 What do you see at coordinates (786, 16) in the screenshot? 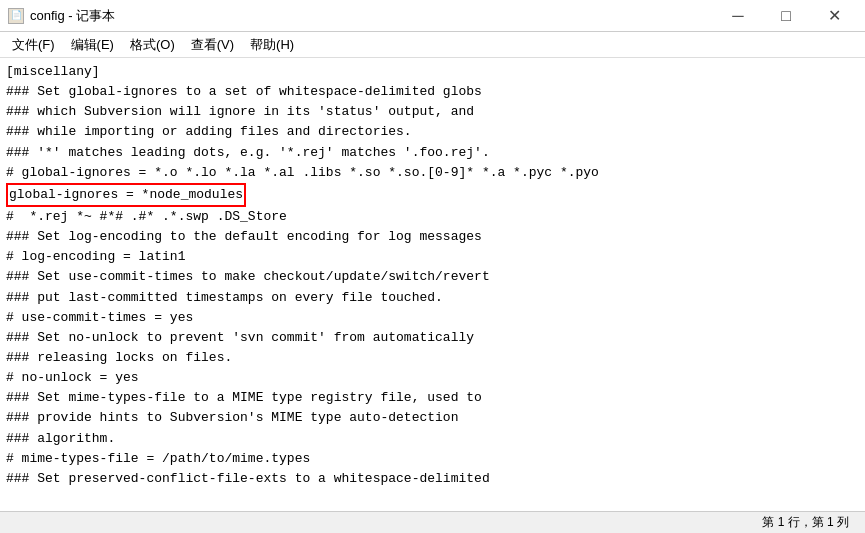
I see `window-controls: ─ □ ✕` at bounding box center [786, 16].